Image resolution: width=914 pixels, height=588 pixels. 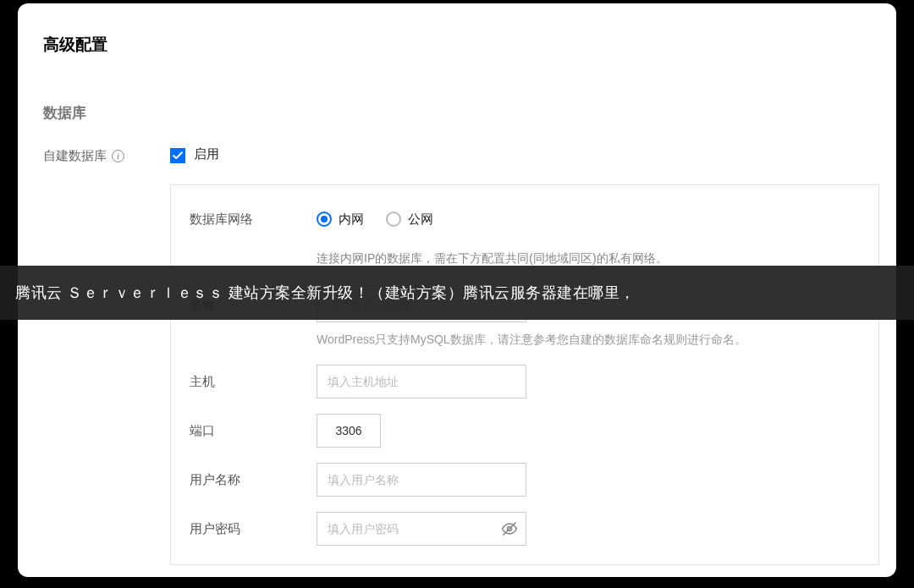 I want to click on banner-text: 腾讯云 Ｓｅｒｖｅｒｌｅｓｓ 建站方案全新升级！（建站方案）腾讯云服务器建在哪里…, so click(x=325, y=293).